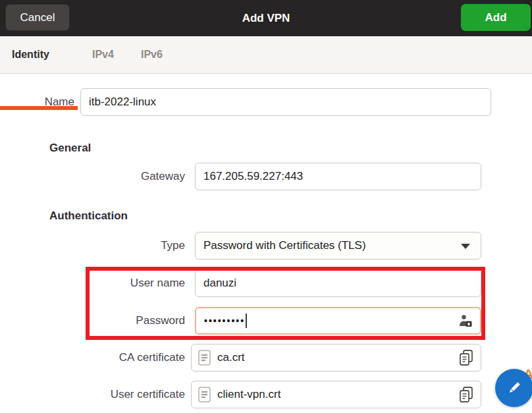 The width and height of the screenshot is (532, 413). Describe the element at coordinates (338, 283) in the screenshot. I see `username-input: danuzi` at that location.